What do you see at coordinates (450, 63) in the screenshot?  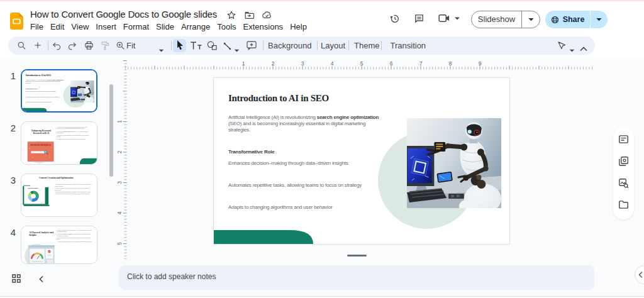 I see `svg-text: 8` at bounding box center [450, 63].